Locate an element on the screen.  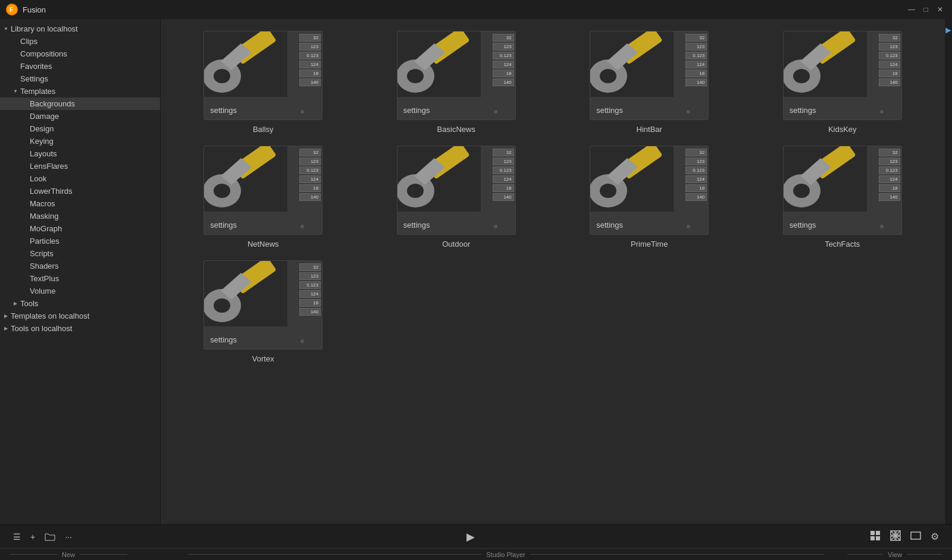
view-section-label: View is located at coordinates (883, 555).